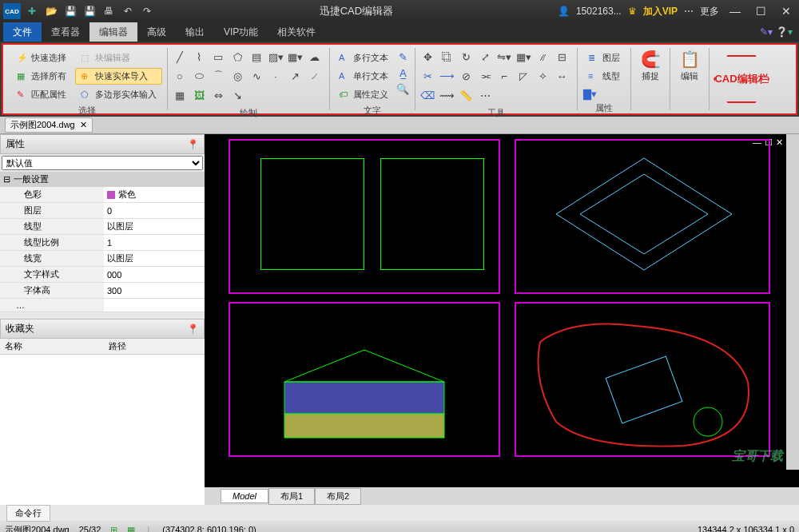 This screenshot has height=532, width=799. What do you see at coordinates (485, 95) in the screenshot?
I see `divide-icon: ⋯` at bounding box center [485, 95].